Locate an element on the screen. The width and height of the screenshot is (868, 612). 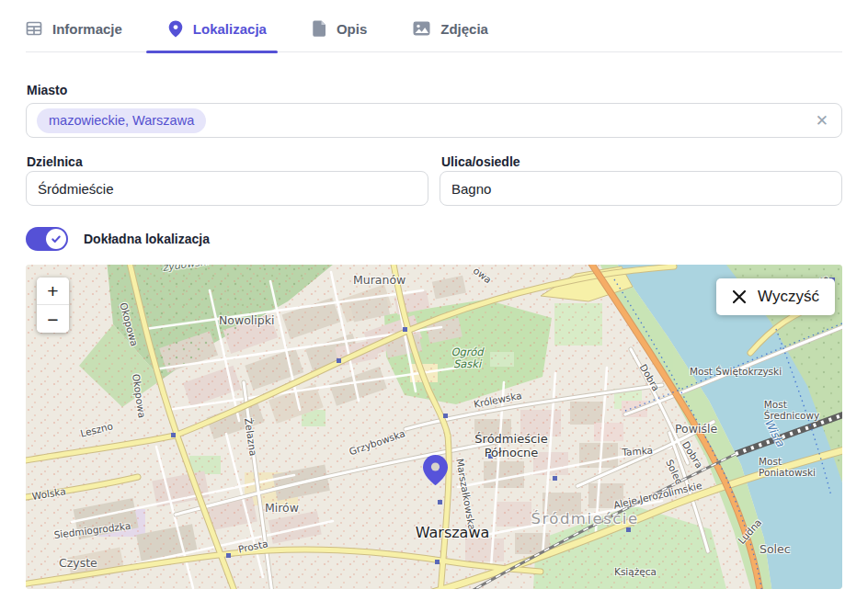
exact-location-row: Dokładna lokalizacja is located at coordinates (118, 239).